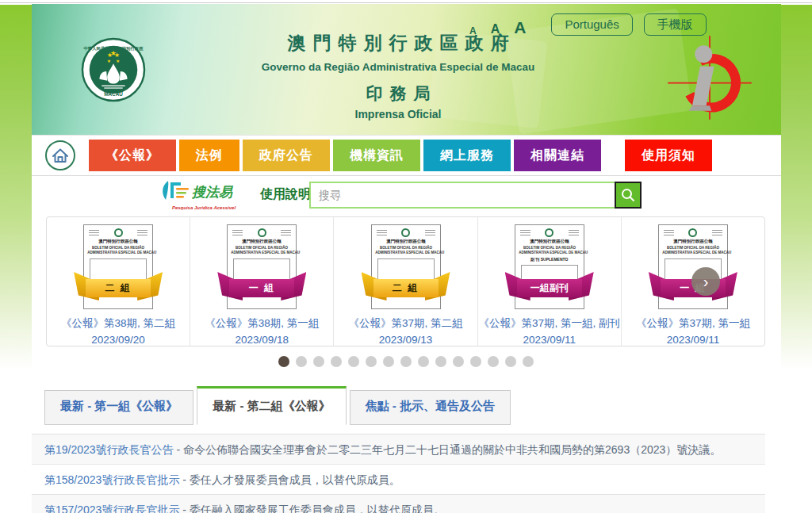  I want to click on font-size-medium-button: A, so click(496, 29).